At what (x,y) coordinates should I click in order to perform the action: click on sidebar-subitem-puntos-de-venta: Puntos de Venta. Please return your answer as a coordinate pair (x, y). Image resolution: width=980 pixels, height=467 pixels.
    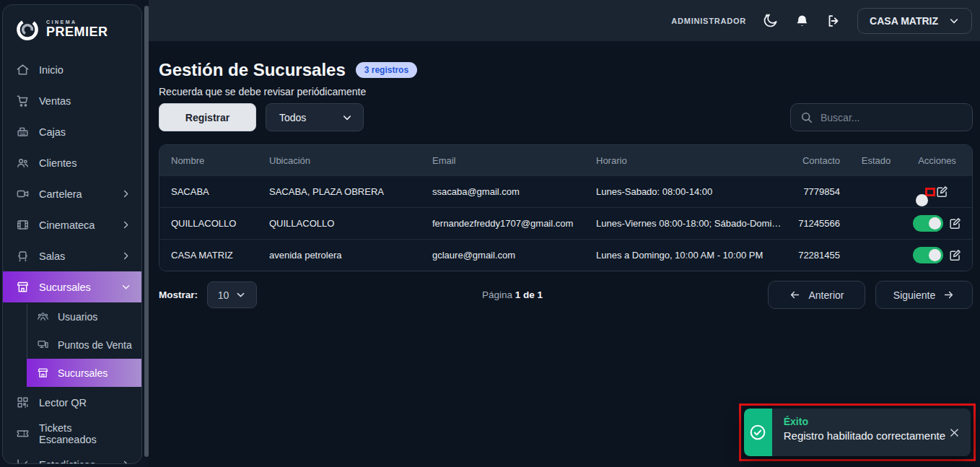
    Looking at the image, I should click on (72, 345).